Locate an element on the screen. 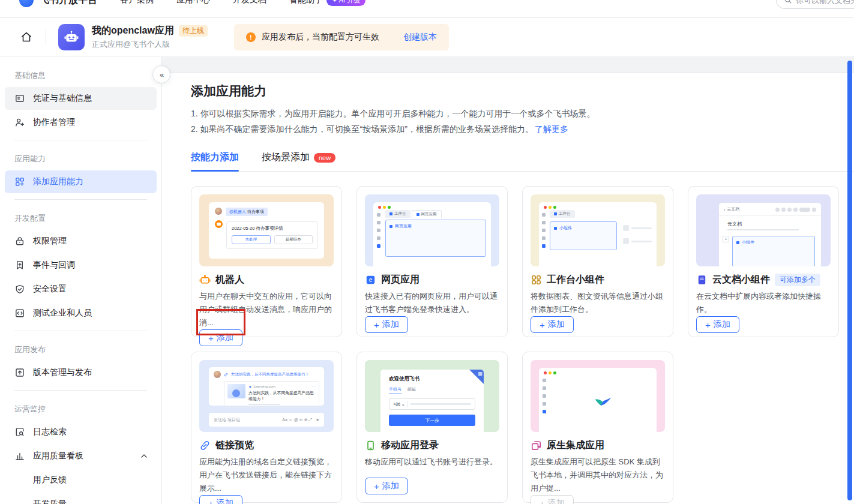  sidebar-item-label: 事件与回调 is located at coordinates (54, 265).